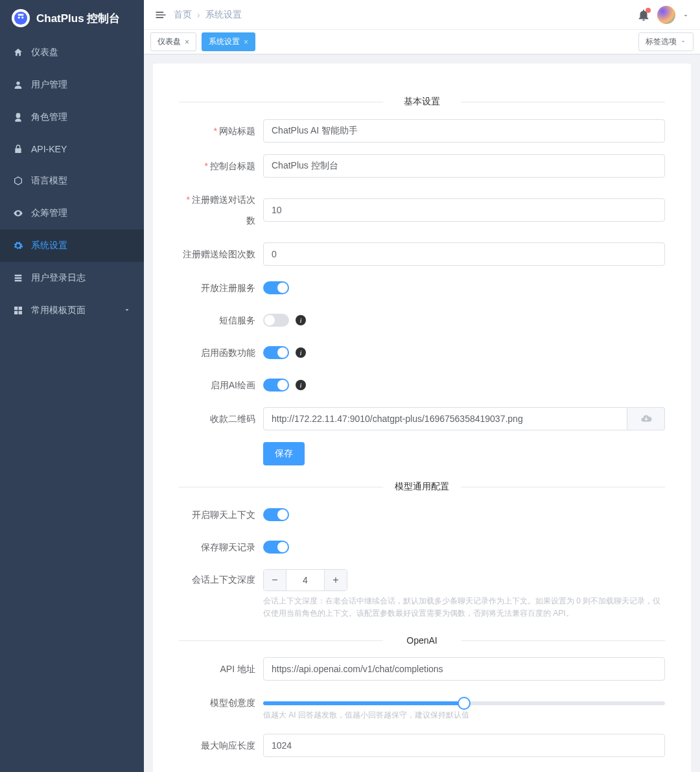 This screenshot has width=700, height=772. Describe the element at coordinates (49, 181) in the screenshot. I see `sidebar-item-label: 语言模型` at that location.